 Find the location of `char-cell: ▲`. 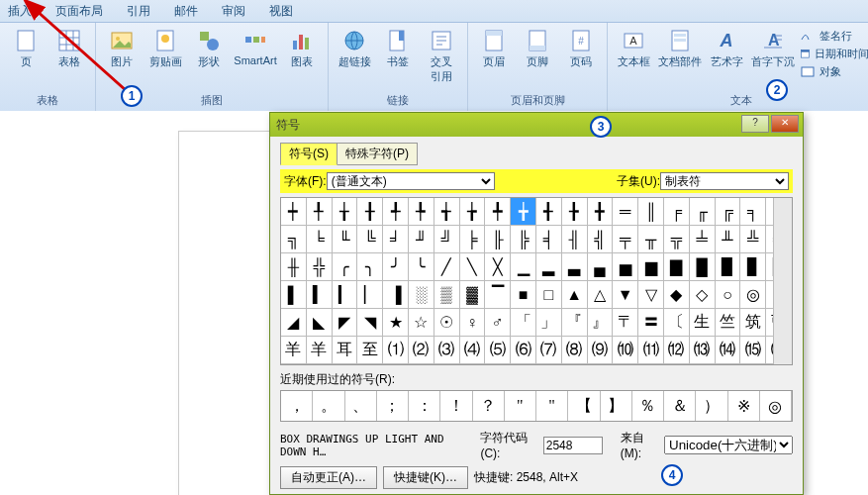

char-cell: ▲ is located at coordinates (575, 295).